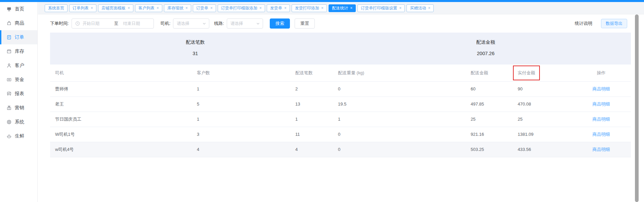 Image resolution: width=644 pixels, height=202 pixels. I want to click on date-range-picker: 开始日期 至 结束日期, so click(113, 24).